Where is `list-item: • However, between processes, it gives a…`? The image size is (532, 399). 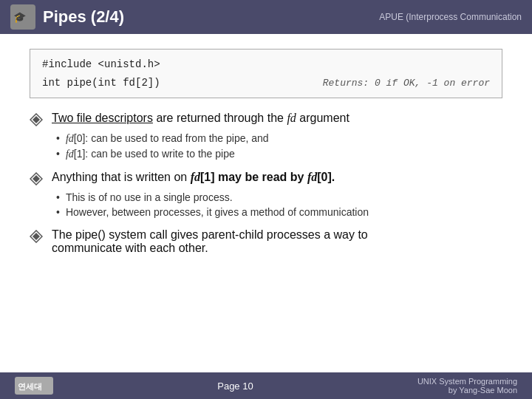 list-item: • However, between processes, it gives a… is located at coordinates (279, 212).